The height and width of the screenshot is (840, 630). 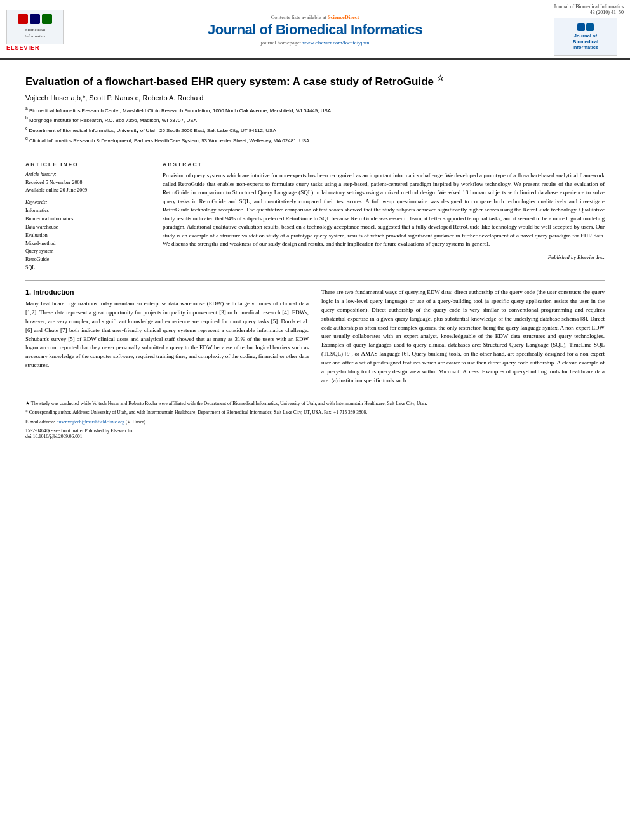 I want to click on published-by: Published by Elsevier Inc., so click(x=384, y=257).